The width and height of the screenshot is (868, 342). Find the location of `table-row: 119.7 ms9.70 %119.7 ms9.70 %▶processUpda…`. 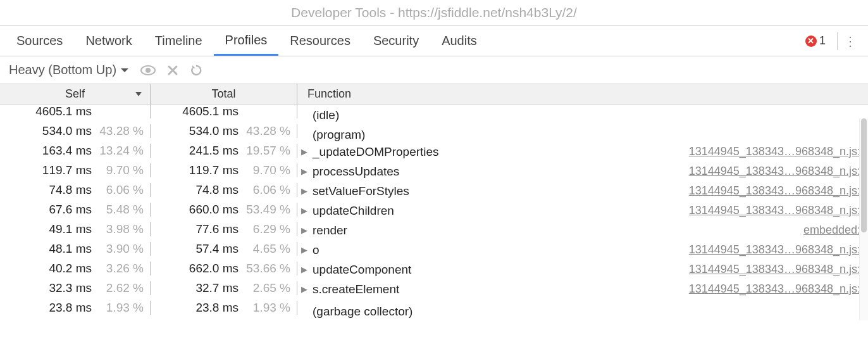

table-row: 119.7 ms9.70 %119.7 ms9.70 %▶processUpda… is located at coordinates (434, 174).